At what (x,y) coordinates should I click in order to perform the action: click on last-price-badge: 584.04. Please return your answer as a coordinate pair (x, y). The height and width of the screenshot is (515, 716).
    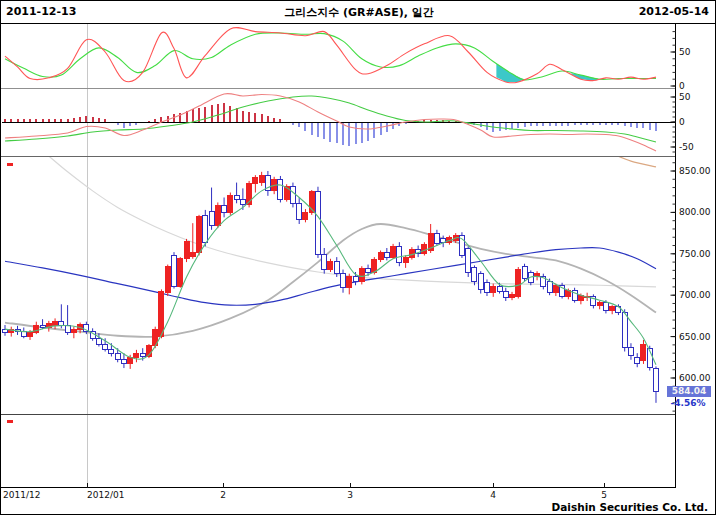
    Looking at the image, I should click on (689, 392).